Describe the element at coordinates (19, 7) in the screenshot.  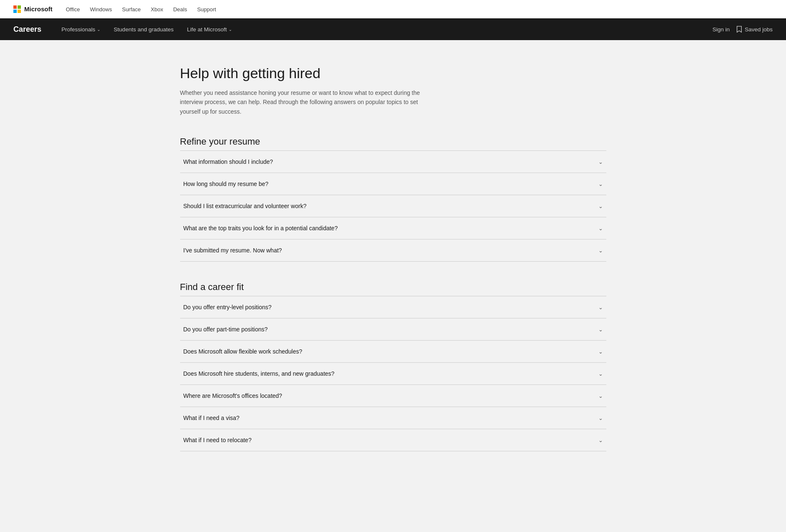
I see `logo-green` at that location.